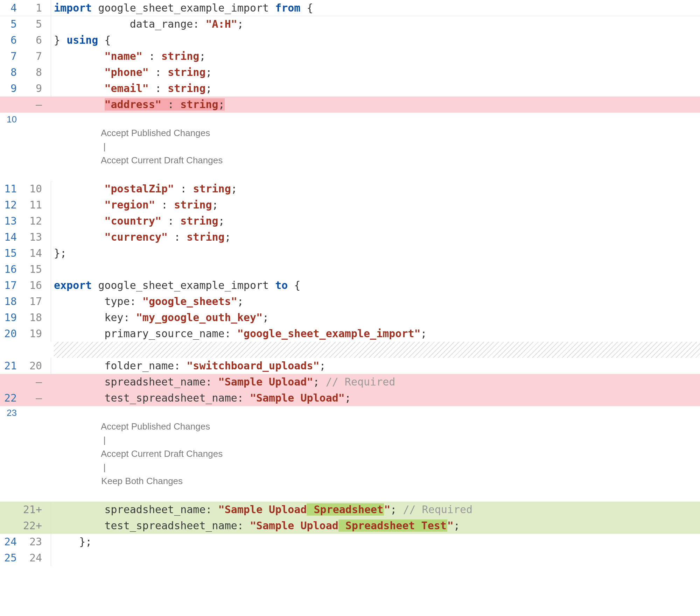  Describe the element at coordinates (350, 350) in the screenshot. I see `diff-separator` at that location.